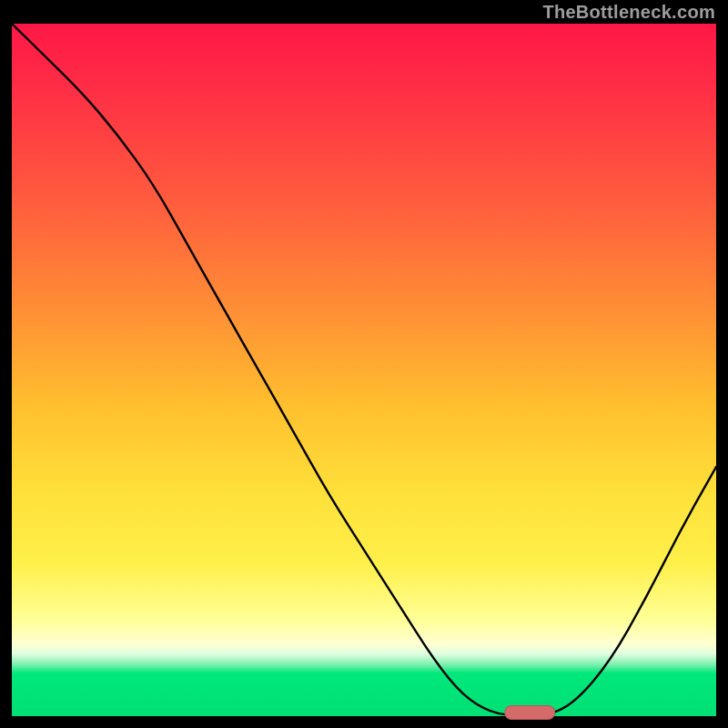  Describe the element at coordinates (629, 13) in the screenshot. I see `watermark-label: TheBottleneck.com` at that location.